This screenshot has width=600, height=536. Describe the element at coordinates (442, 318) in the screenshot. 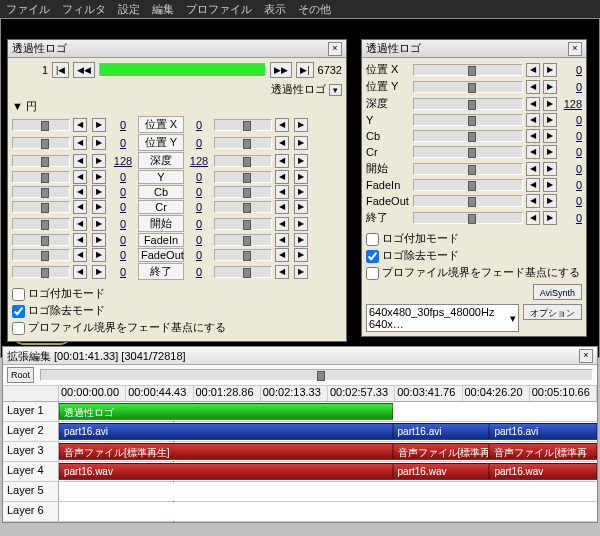

I see `format-combo: 640x480_30fps_48000Hz 640x…▾` at that location.